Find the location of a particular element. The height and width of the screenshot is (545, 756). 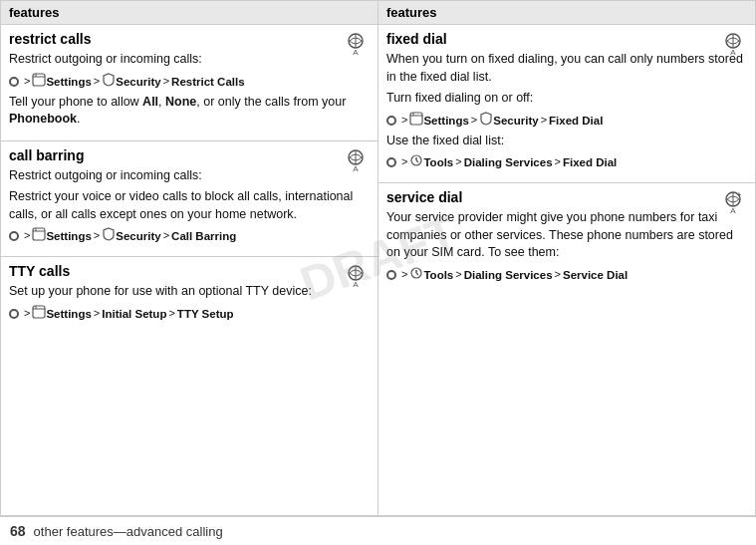

fixed-dial-para1: When you turn on fixed dialing, you can … is located at coordinates (567, 68).